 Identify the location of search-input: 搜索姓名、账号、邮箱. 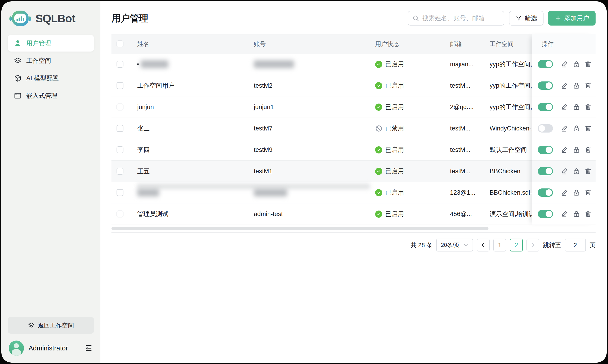
(456, 18).